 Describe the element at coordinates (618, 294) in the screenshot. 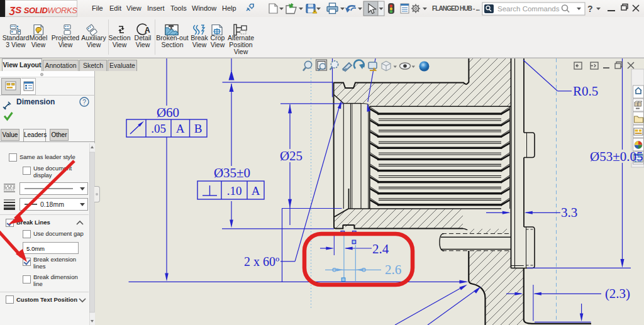

I see `svg-text: (2.3)` at that location.